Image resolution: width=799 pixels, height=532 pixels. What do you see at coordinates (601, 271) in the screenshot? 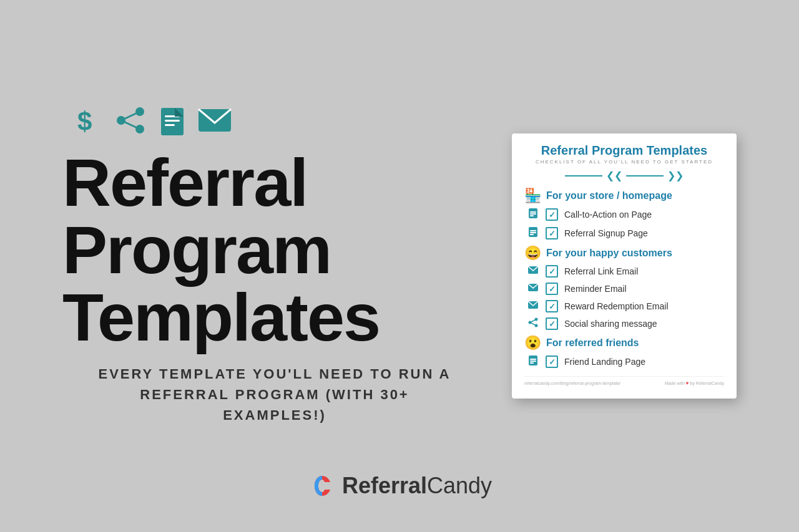
I see `referral-link-email-text: Referral Link Email` at bounding box center [601, 271].